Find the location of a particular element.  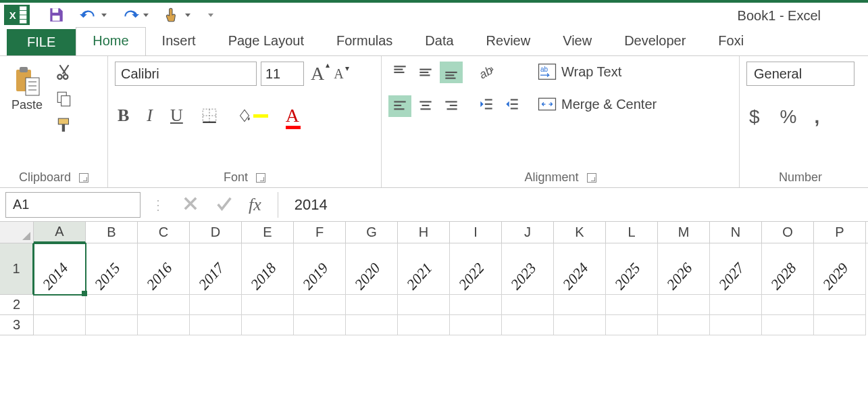

column-header-C: C is located at coordinates (163, 233).